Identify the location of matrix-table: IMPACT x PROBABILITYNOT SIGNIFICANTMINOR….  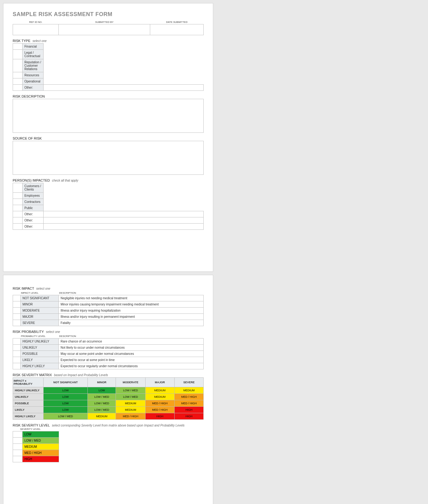
(108, 398).